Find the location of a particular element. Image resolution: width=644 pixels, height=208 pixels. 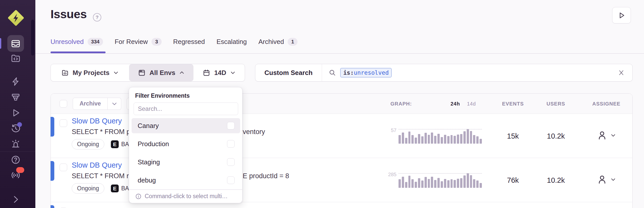

search-divider is located at coordinates (322, 73).